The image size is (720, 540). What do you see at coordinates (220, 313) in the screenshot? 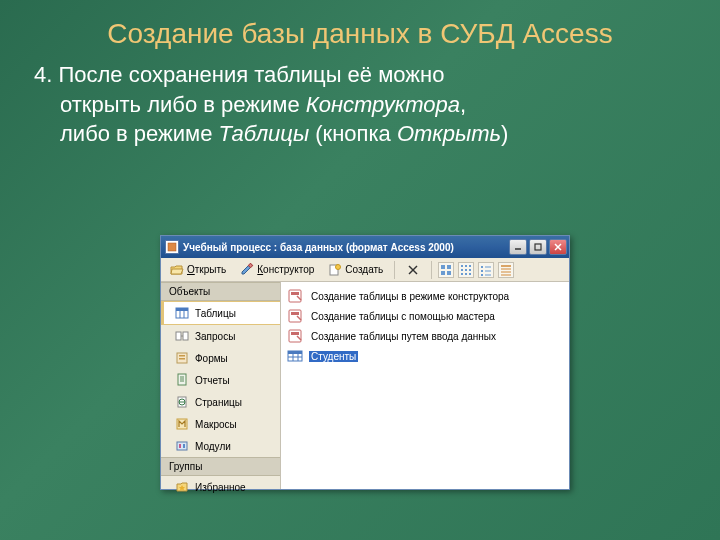
I see `sidebar-item-tables: Таблицы` at bounding box center [220, 313].